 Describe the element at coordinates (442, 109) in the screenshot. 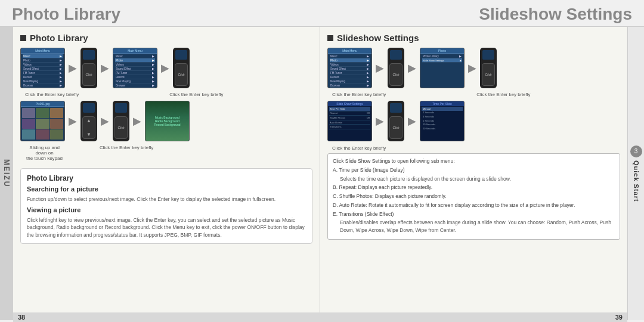

I see `ts-manual: Manual` at that location.